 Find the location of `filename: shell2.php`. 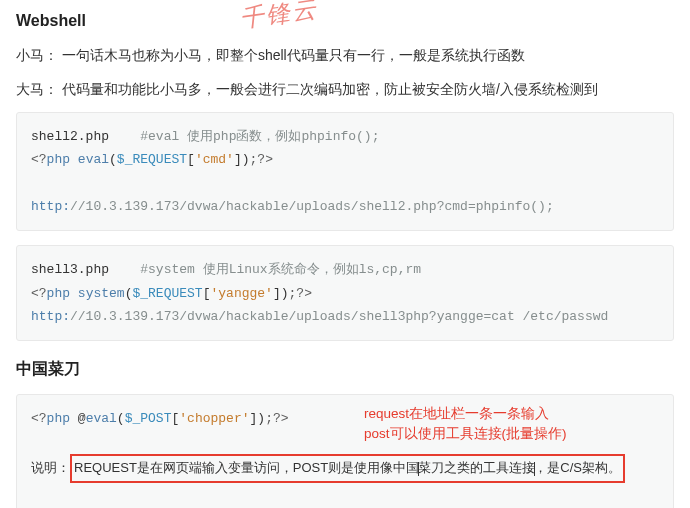

filename: shell2.php is located at coordinates (70, 136).